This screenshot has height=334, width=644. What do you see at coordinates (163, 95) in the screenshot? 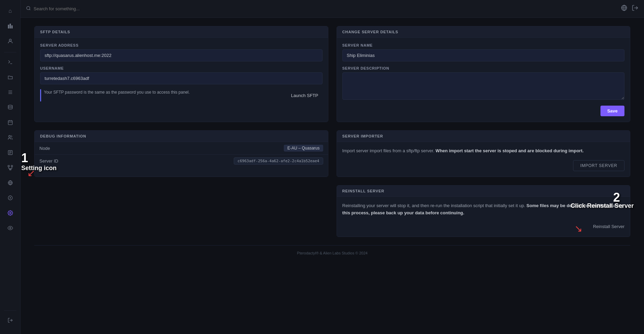
I see `sftp-note-text-wrapper: Your SFTP password is the same as the pa…` at bounding box center [163, 95].